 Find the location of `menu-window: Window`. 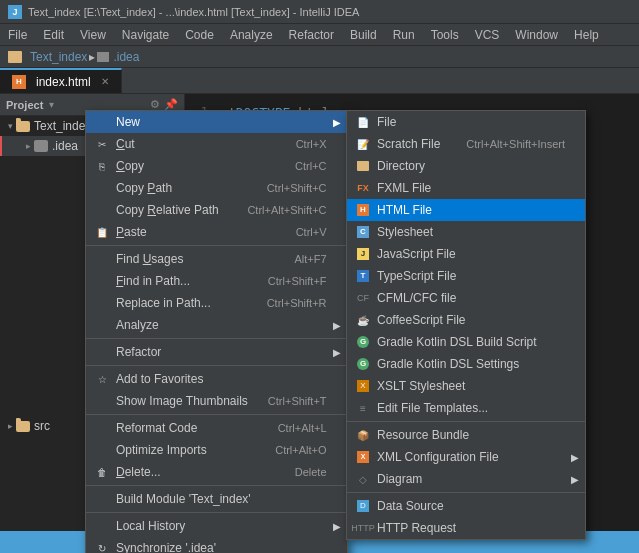

menu-window: Window is located at coordinates (536, 34).